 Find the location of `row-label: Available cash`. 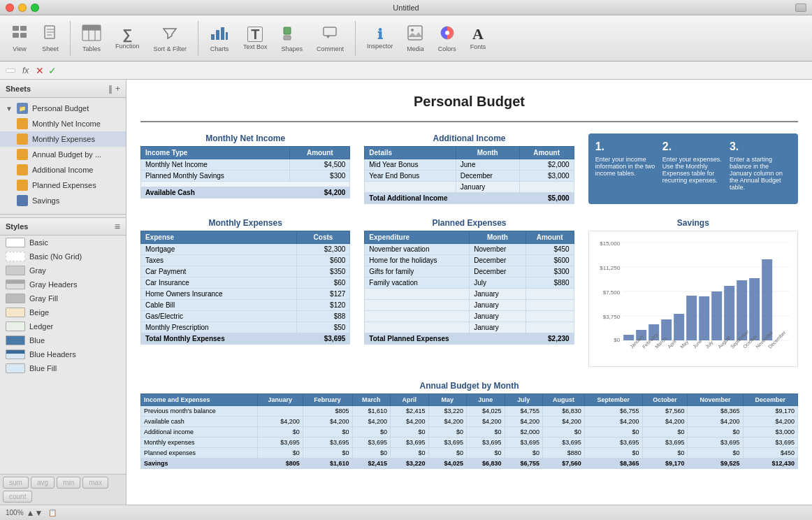

row-label: Available cash is located at coordinates (200, 422).